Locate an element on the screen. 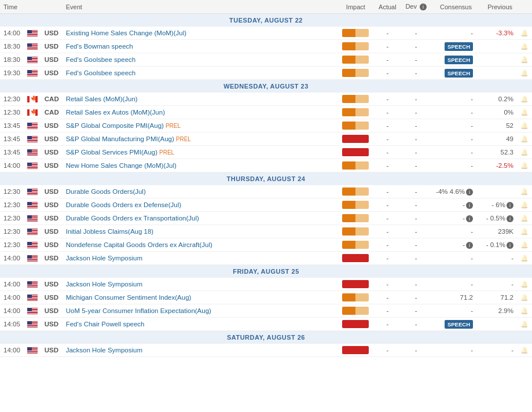 This screenshot has height=412, width=532. cell-event: Retail Sales ex Autos (MoM)(Jun) is located at coordinates (200, 112).